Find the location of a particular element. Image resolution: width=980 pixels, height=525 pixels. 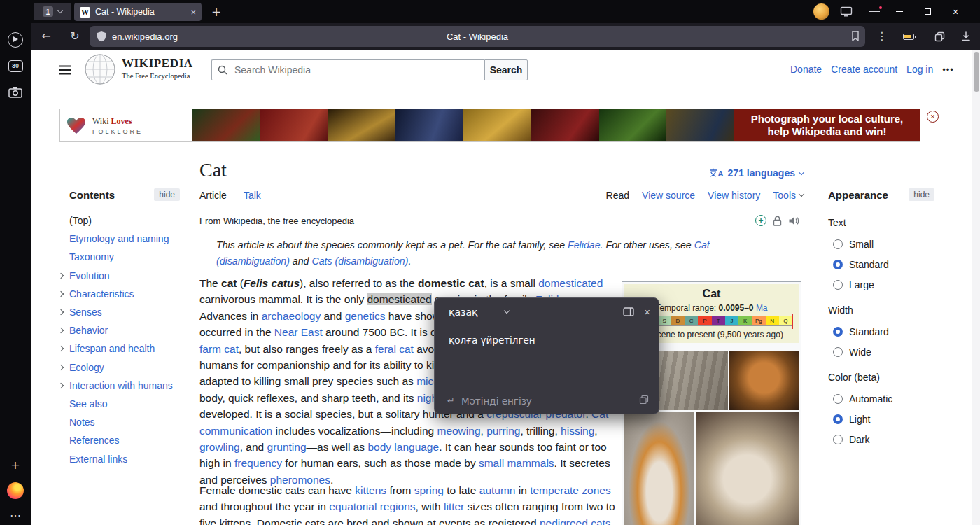

profile-avatar is located at coordinates (822, 11).